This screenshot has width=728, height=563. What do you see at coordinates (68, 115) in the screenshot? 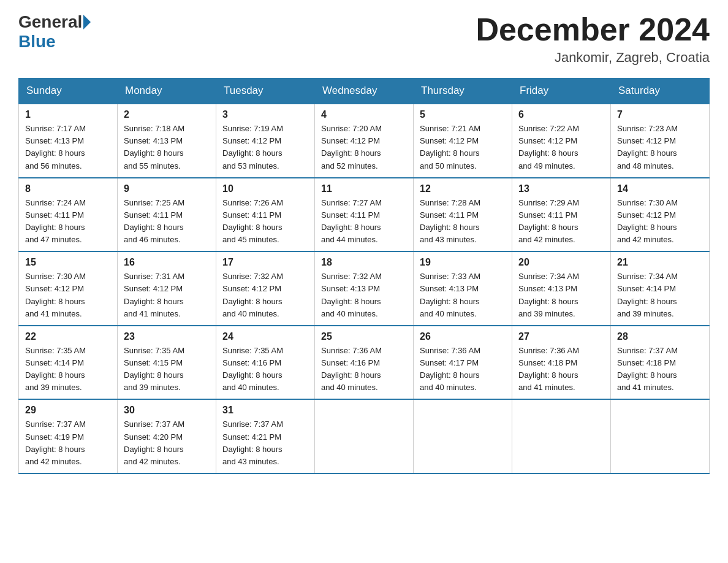
I see `day-number: 1` at bounding box center [68, 115].